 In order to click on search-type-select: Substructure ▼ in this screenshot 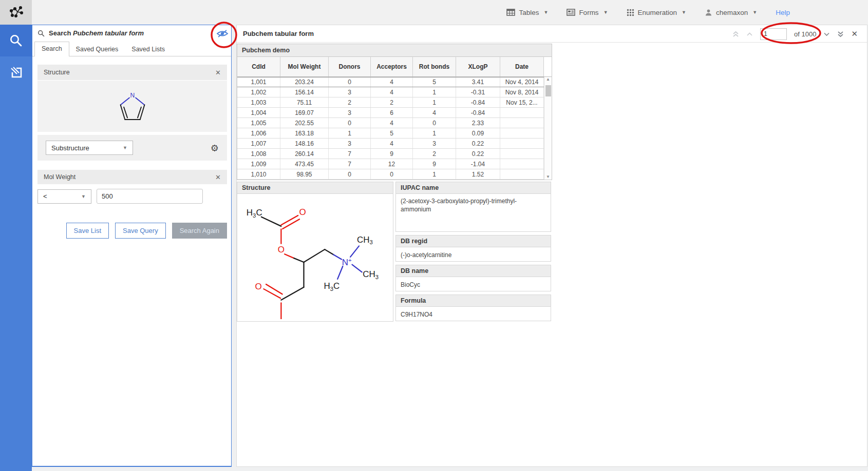, I will do `click(89, 148)`.